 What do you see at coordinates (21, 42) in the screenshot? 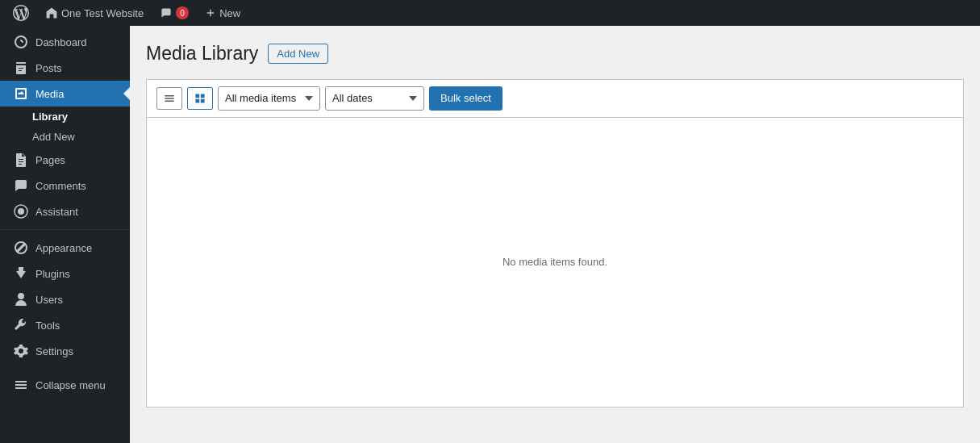
I see `dashboard-icon` at bounding box center [21, 42].